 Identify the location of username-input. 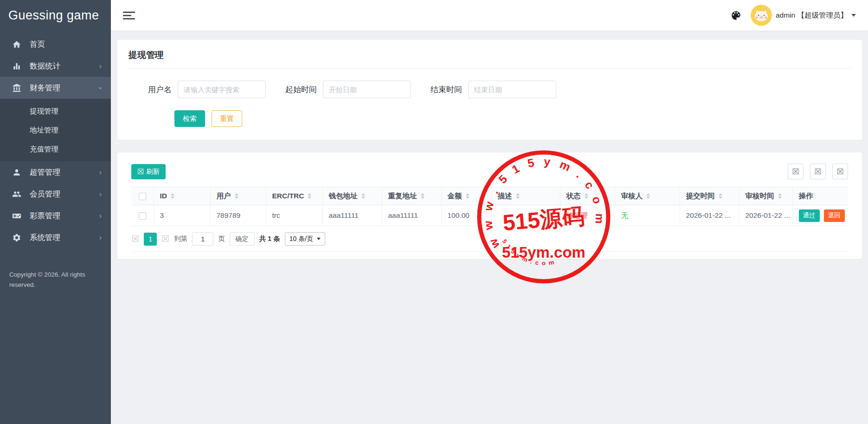
(222, 89).